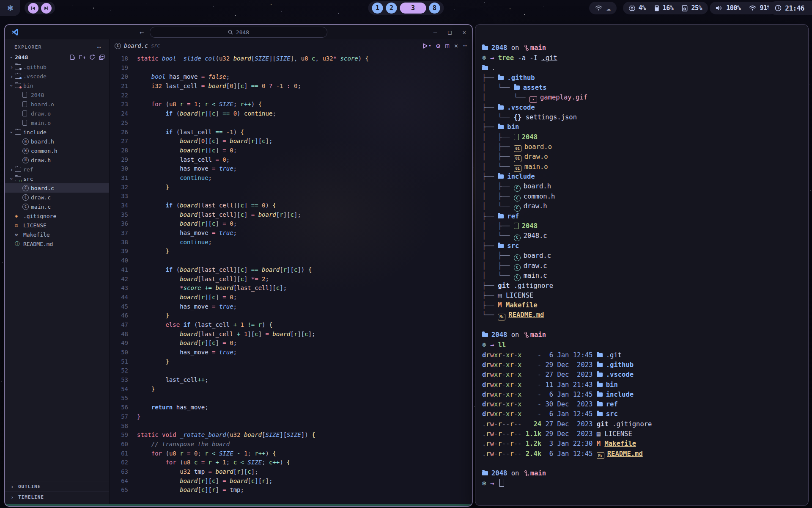  I want to click on code-line: 23 for (u8 r = 1; r < SIZE; r++) {, so click(291, 105).